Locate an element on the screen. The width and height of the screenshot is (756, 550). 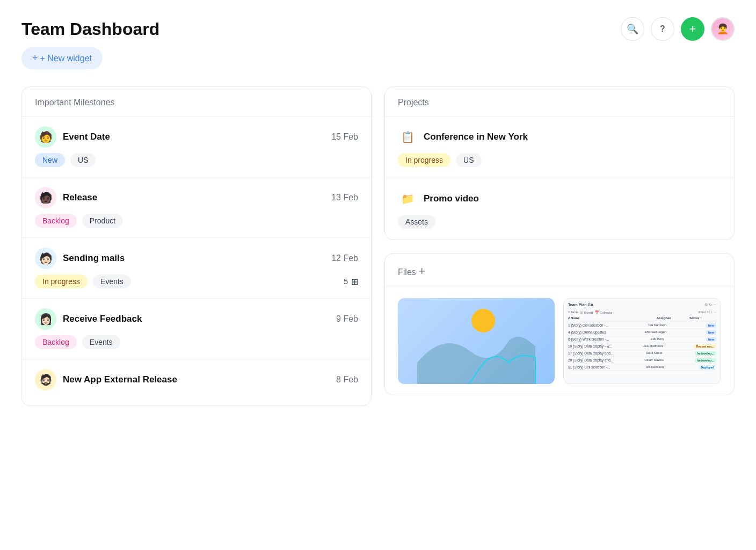
avatar: 🧑🏿 is located at coordinates (46, 198).